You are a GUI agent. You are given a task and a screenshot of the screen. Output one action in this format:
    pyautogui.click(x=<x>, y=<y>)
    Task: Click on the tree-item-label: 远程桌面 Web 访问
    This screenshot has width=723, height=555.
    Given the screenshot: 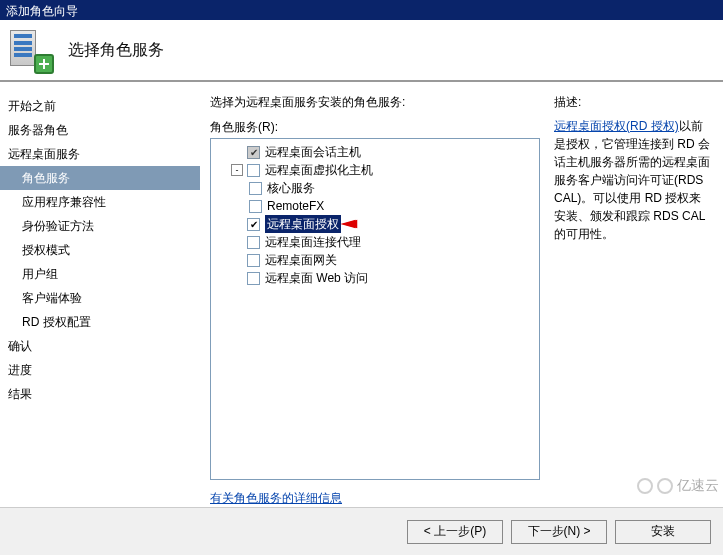 What is the action you would take?
    pyautogui.click(x=316, y=278)
    